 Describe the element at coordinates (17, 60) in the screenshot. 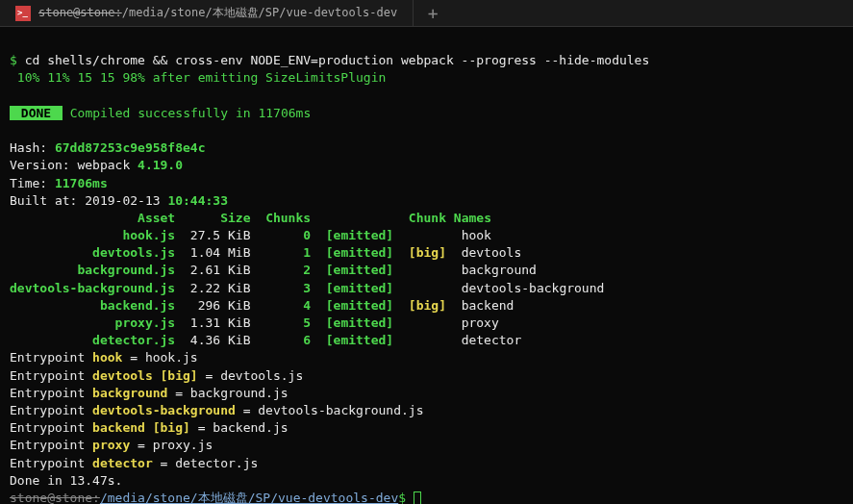

I see `prompt-symbol: $` at that location.